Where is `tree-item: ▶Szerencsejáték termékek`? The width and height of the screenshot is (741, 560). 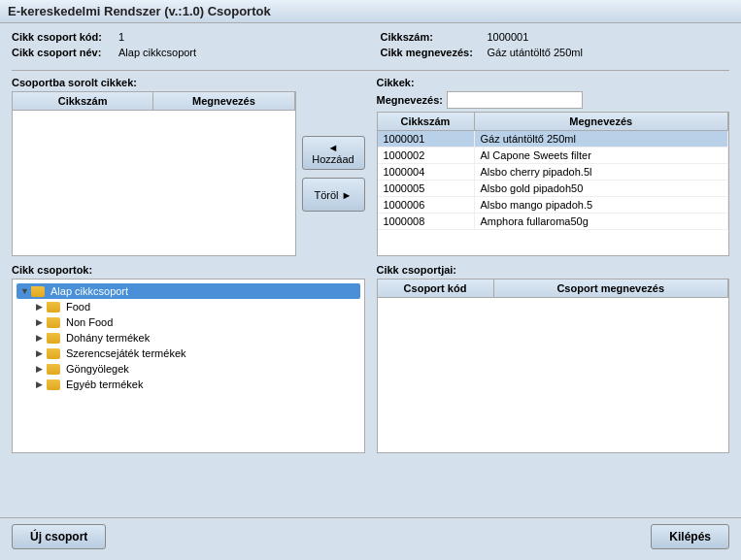
tree-item: ▶Szerencsejáték termékek is located at coordinates (196, 353).